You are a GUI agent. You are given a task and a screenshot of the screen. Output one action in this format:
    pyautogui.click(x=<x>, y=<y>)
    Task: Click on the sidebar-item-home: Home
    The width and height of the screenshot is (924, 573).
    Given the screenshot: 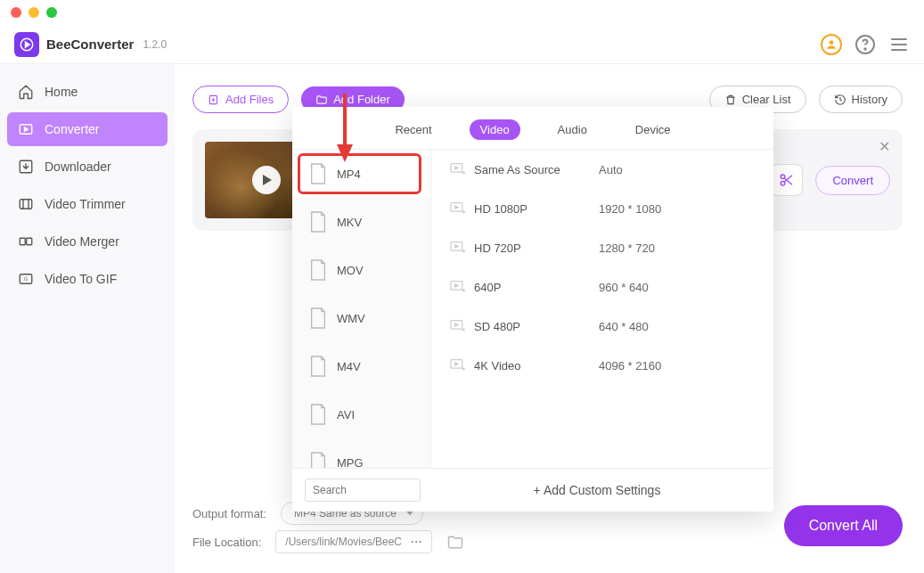 What is the action you would take?
    pyautogui.click(x=87, y=92)
    